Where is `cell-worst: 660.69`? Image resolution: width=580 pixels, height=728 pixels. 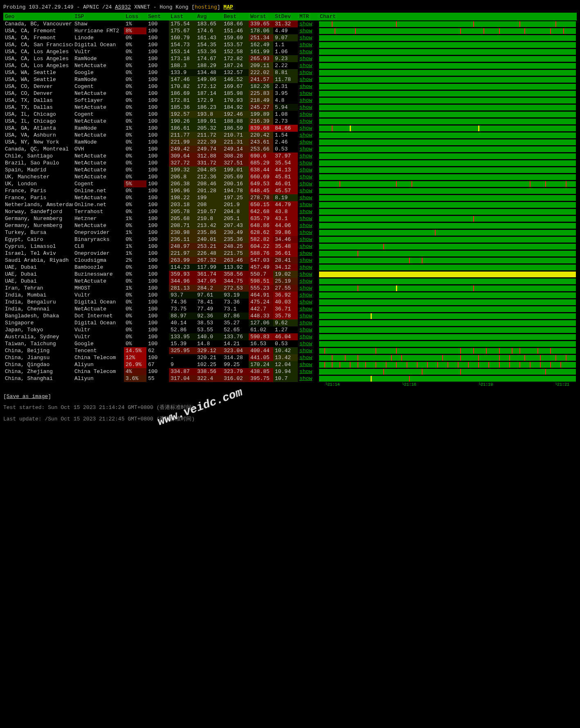 cell-worst: 660.69 is located at coordinates (261, 177).